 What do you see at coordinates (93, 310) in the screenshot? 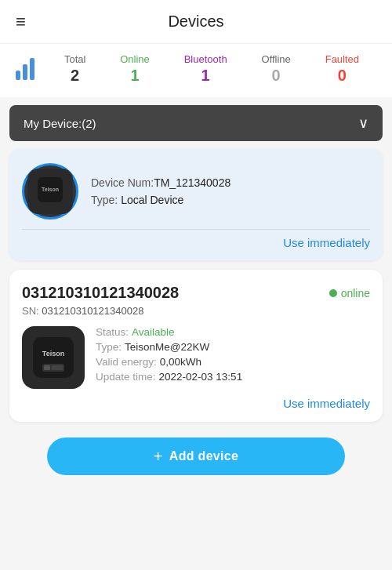
I see `sn-value: 031210310121340028` at bounding box center [93, 310].